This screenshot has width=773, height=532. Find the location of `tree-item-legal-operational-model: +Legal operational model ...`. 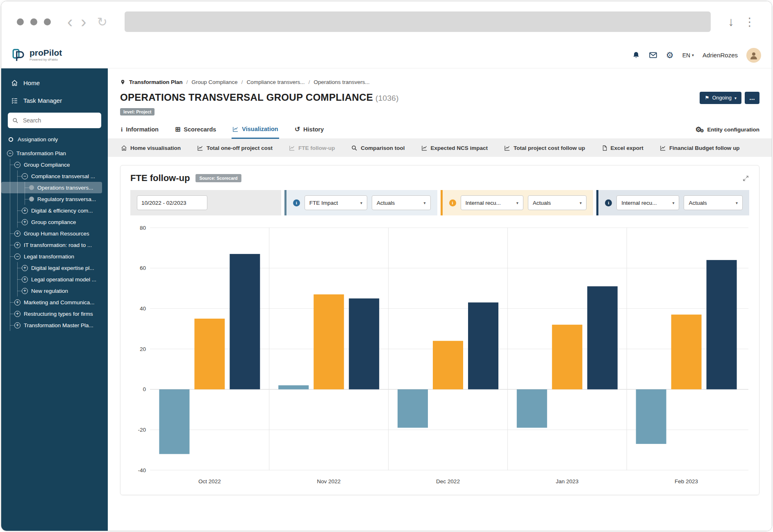

tree-item-legal-operational-model: +Legal operational model ... is located at coordinates (55, 279).